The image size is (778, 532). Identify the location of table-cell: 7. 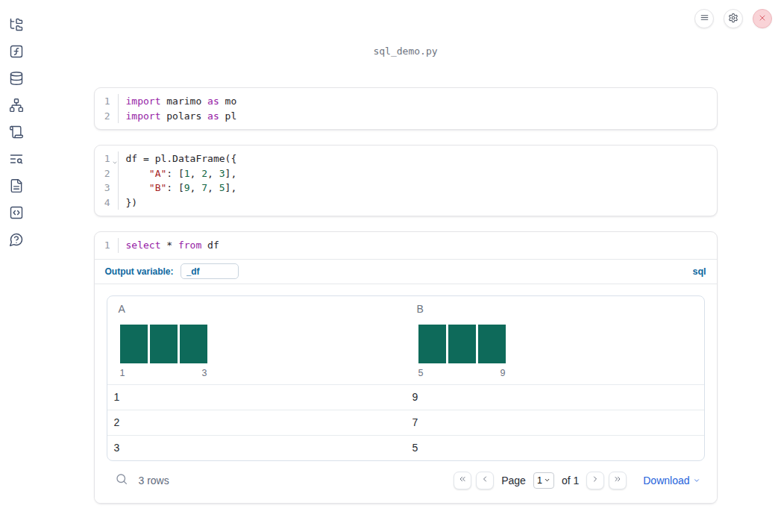
(555, 422).